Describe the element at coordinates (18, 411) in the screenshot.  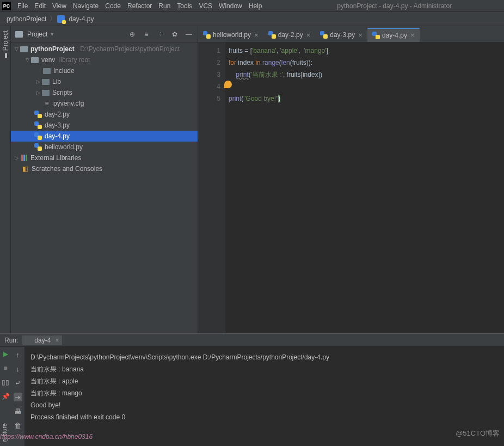
I see `print-icon: 🖶` at that location.